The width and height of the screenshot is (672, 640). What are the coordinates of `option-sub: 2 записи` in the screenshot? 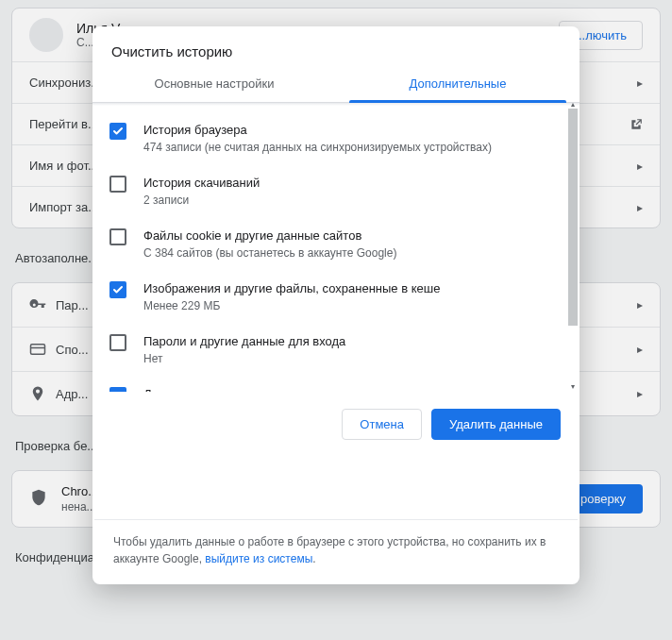 It's located at (355, 200).